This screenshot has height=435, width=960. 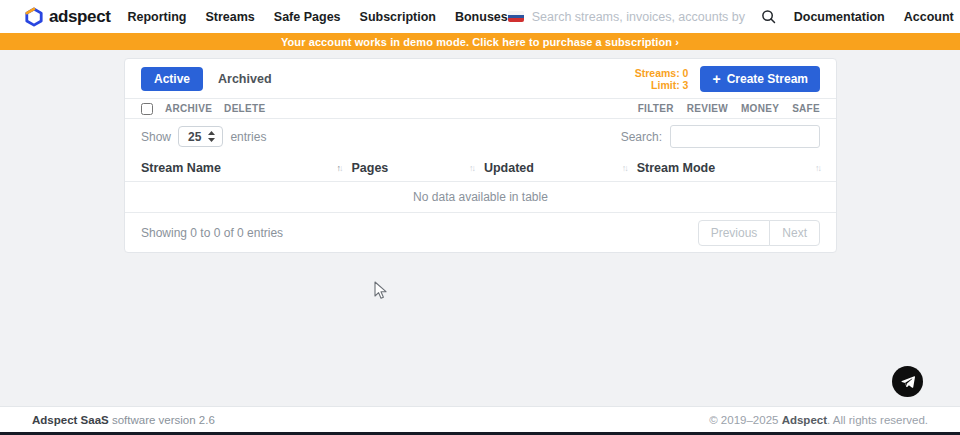 I want to click on table-search-input, so click(x=745, y=136).